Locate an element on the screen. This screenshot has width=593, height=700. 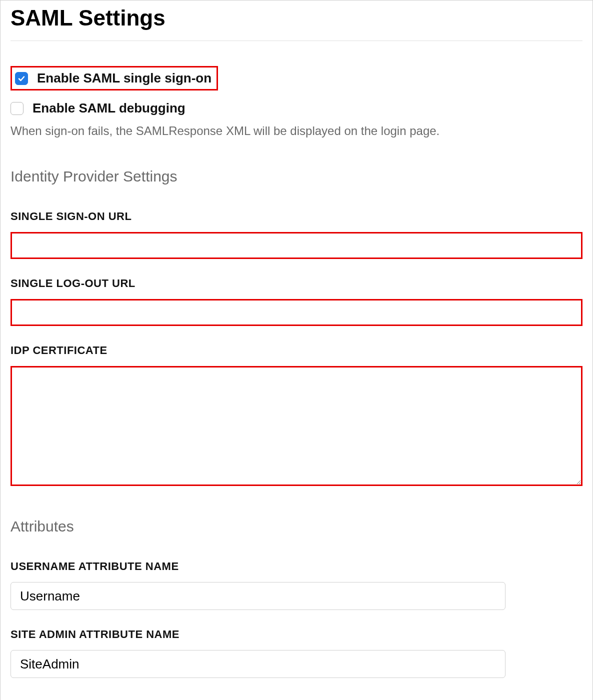
debugging-help-text: When sign-on fails, the SAMLResponse XML… is located at coordinates (296, 131).